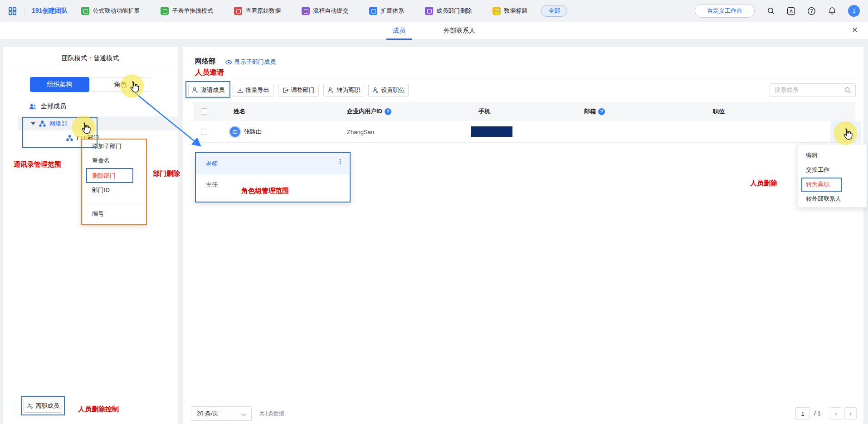 The height and width of the screenshot is (424, 868). I want to click on caret-down-icon, so click(33, 124).